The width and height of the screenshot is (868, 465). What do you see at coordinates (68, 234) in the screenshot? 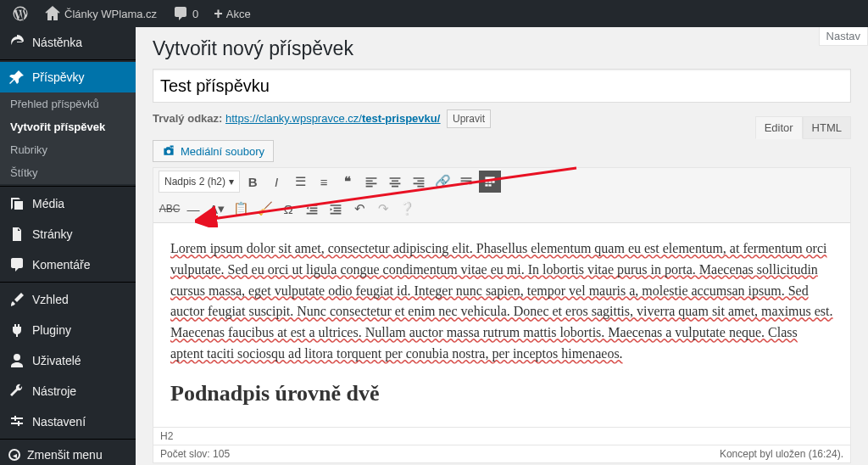
I see `menu-pages: Stránky` at bounding box center [68, 234].